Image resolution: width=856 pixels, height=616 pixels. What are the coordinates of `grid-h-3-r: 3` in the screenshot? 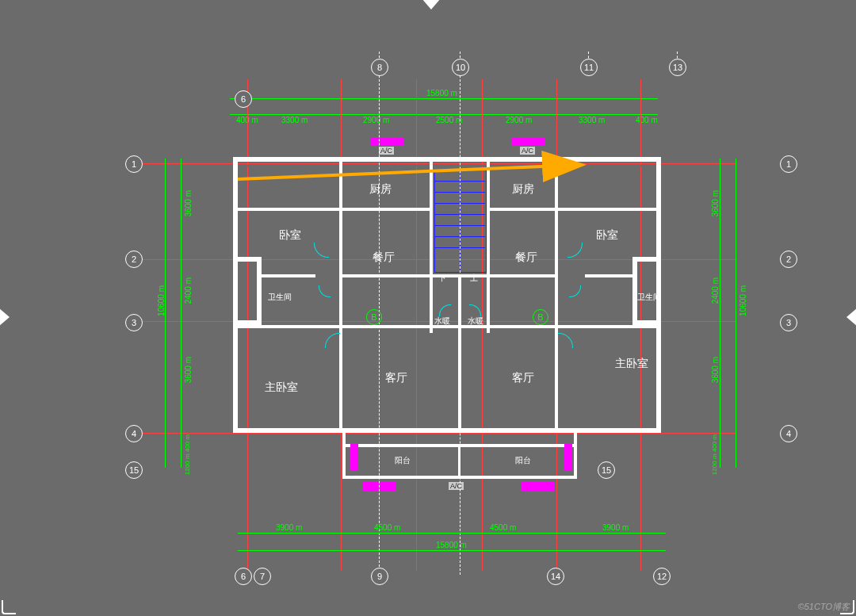 It's located at (789, 323).